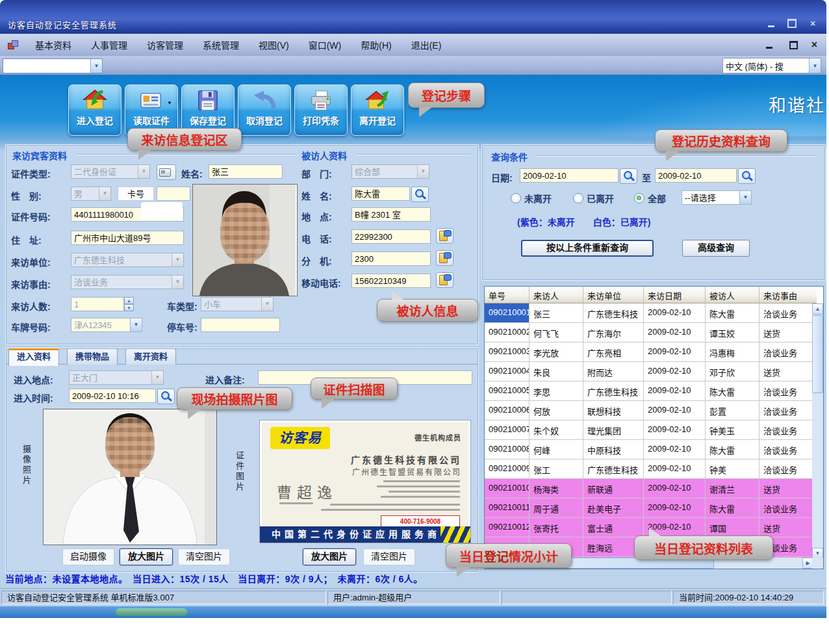  What do you see at coordinates (129, 304) in the screenshot?
I see `count-stepper: ▲▼` at bounding box center [129, 304].